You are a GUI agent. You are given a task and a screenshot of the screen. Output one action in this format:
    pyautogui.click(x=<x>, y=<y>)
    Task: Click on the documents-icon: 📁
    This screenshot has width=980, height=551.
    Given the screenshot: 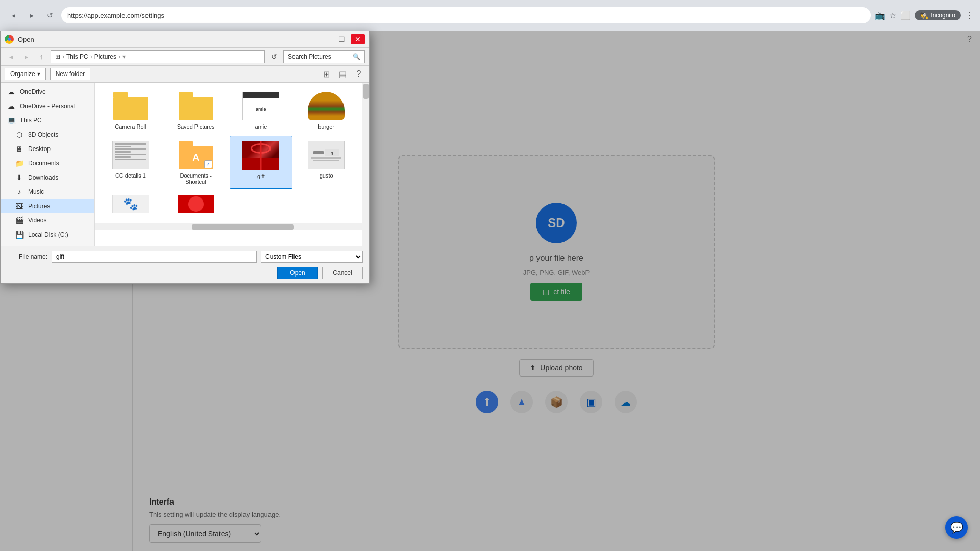 What is the action you would take?
    pyautogui.click(x=19, y=163)
    